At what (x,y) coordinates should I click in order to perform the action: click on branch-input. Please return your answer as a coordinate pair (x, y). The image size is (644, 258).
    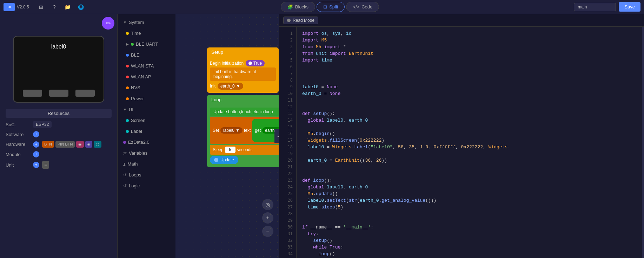
    Looking at the image, I should click on (595, 7).